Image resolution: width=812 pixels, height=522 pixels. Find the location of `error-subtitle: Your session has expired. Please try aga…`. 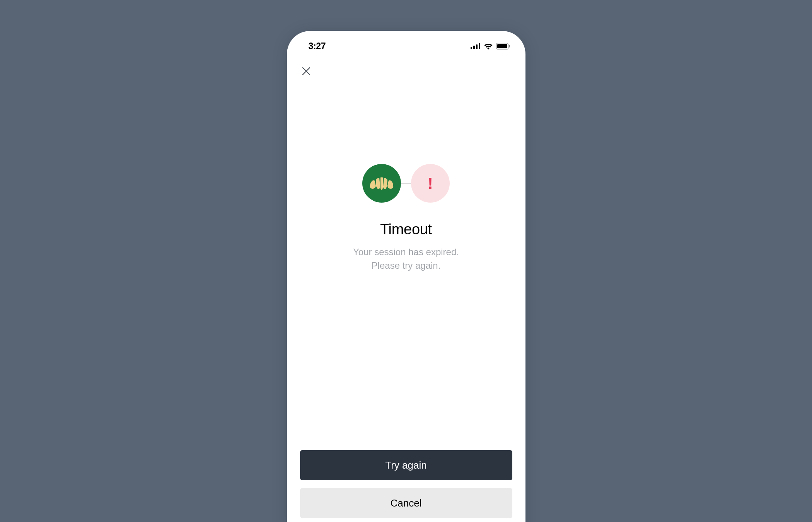

error-subtitle: Your session has expired. Please try aga… is located at coordinates (406, 259).